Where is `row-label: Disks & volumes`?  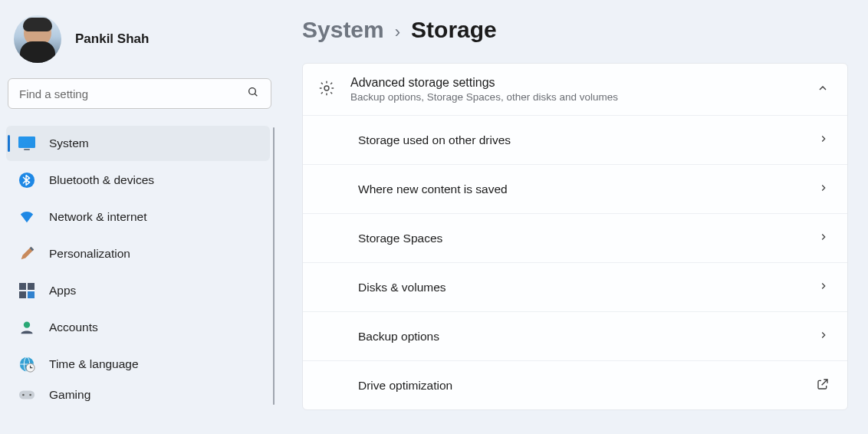
row-label: Disks & volumes is located at coordinates (588, 288).